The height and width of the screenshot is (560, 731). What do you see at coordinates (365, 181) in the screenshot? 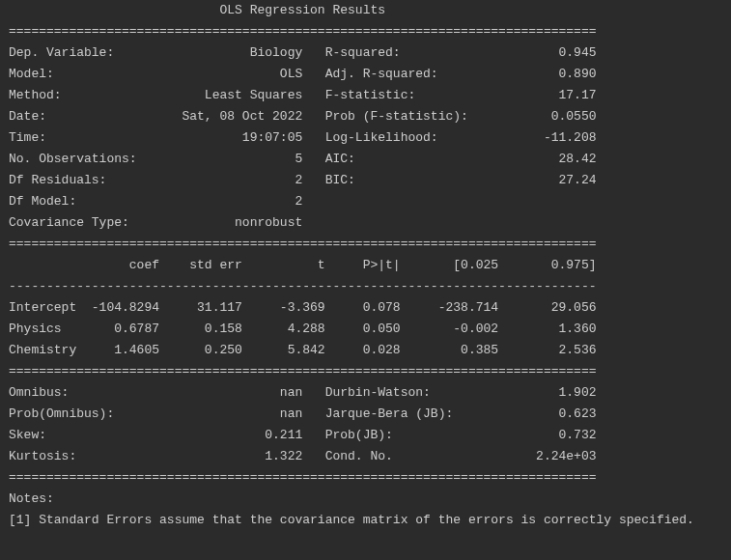
I see `summary-row: Df Residuals: 2 BIC: 27.24` at bounding box center [365, 181].